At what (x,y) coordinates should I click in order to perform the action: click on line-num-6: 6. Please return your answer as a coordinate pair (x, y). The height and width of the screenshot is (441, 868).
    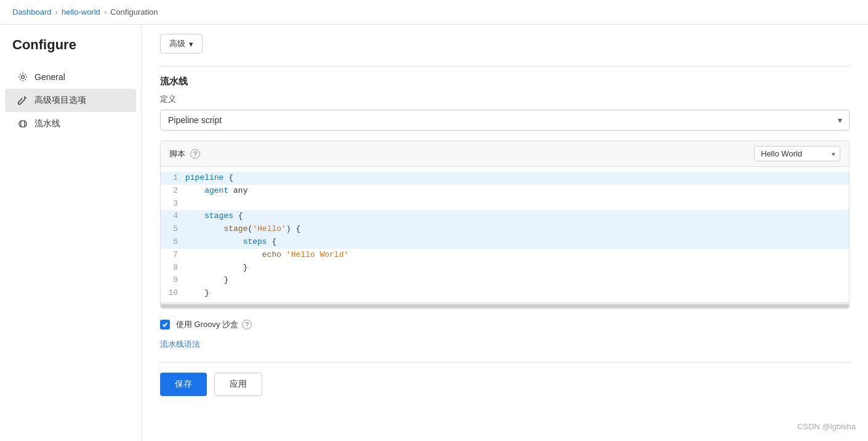
    Looking at the image, I should click on (173, 243).